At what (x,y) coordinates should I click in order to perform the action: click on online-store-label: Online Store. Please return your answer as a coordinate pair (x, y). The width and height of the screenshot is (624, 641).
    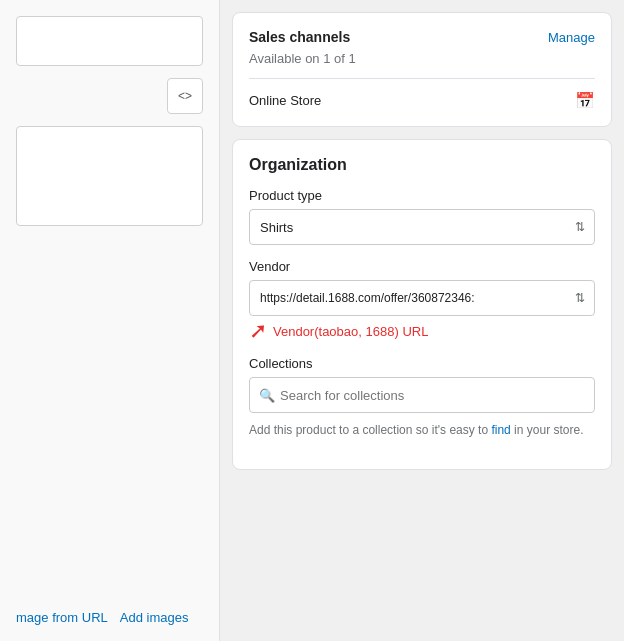
    Looking at the image, I should click on (285, 100).